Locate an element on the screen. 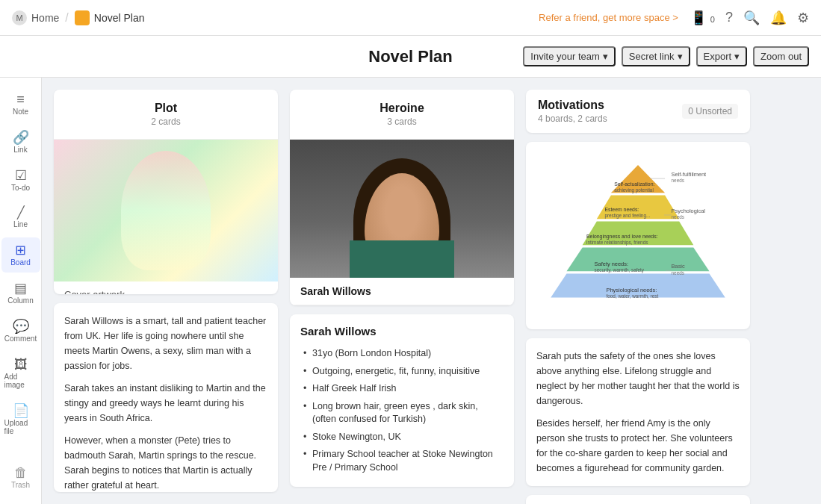 The image size is (821, 504). secret-link-label: Secret link is located at coordinates (651, 57).